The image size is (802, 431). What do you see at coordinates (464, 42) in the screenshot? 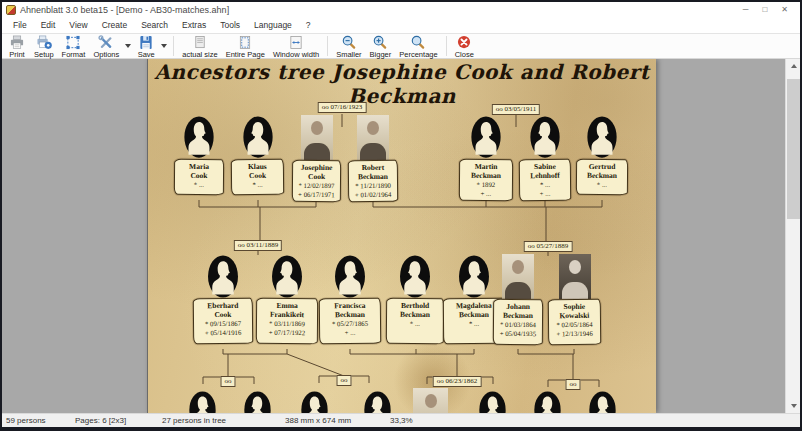
I see `close-icon` at bounding box center [464, 42].